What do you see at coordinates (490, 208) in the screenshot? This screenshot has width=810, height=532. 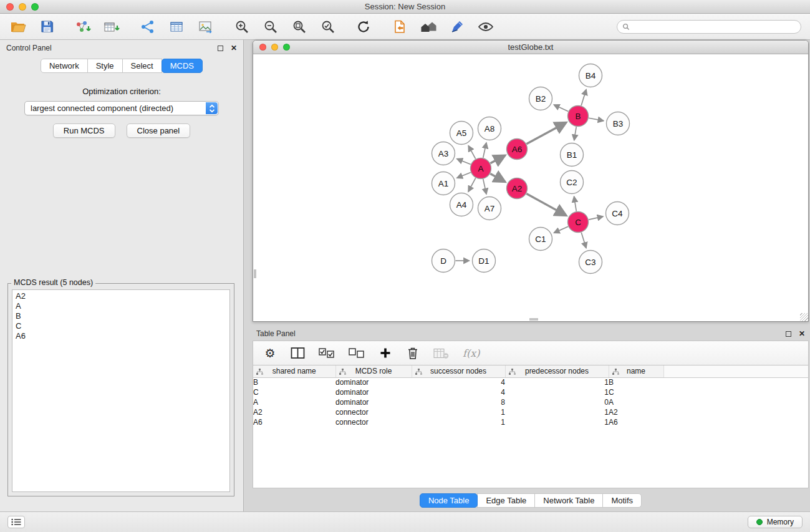 I see `graph-node-A7: A7` at bounding box center [490, 208].